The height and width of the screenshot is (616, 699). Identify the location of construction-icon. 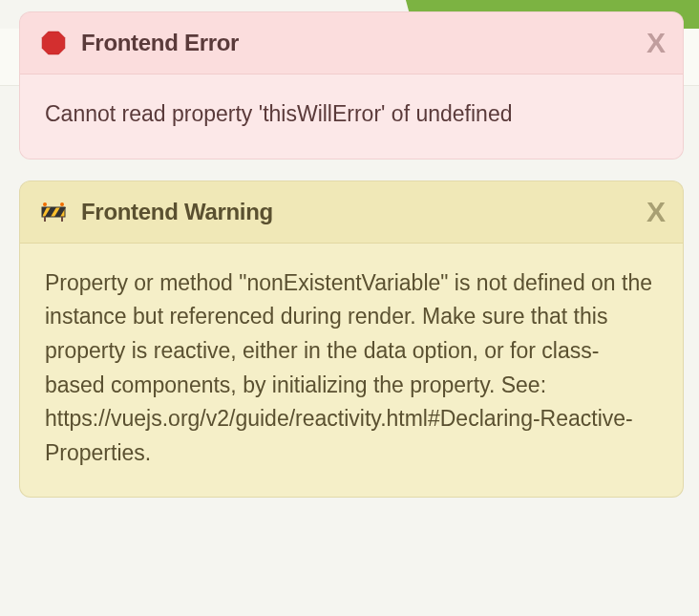
(53, 212).